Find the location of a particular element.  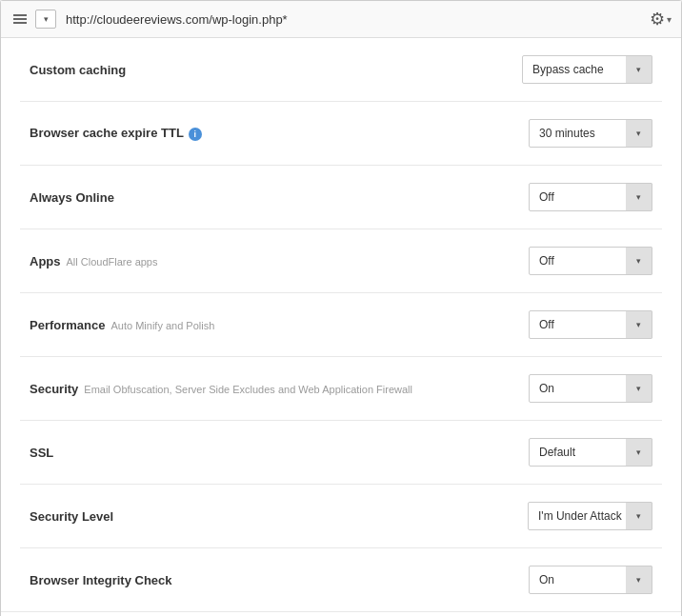

info-icon-browser-cache-expire-ttl: i is located at coordinates (195, 134).